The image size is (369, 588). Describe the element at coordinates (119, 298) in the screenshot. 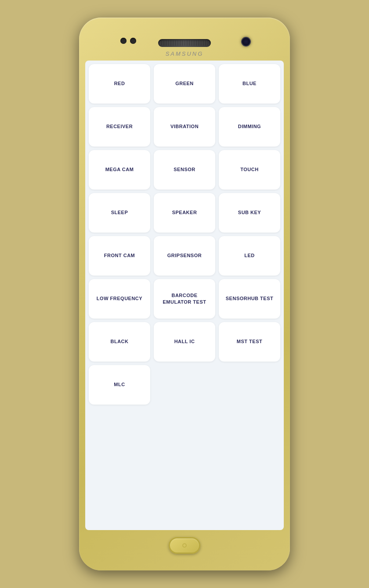

I see `grid-btn-label-low-frequency: LOW FREQUENCY` at that location.